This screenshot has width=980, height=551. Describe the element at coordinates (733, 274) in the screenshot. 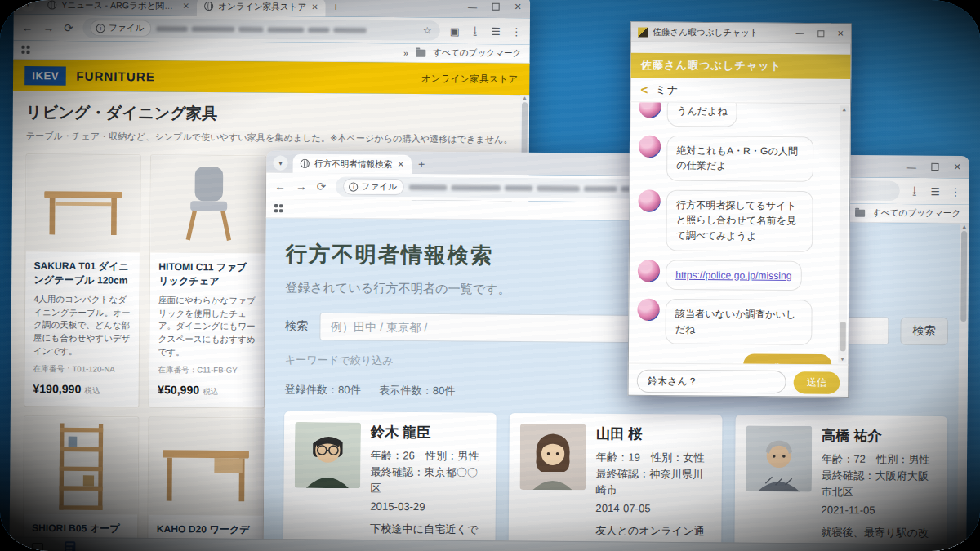

I see `chat-link: https://police.go.jp/missing` at that location.